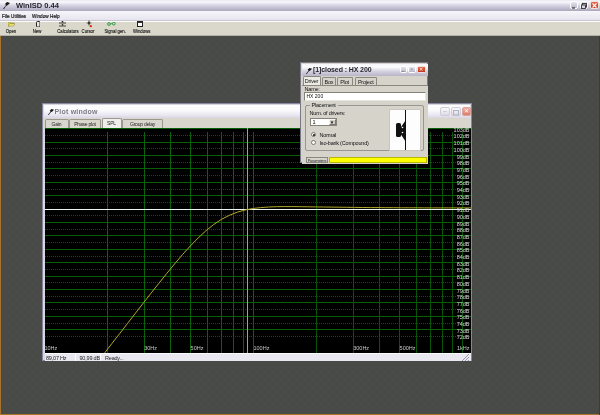 The width and height of the screenshot is (600, 415). I want to click on svg-text: 79dB, so click(462, 291).